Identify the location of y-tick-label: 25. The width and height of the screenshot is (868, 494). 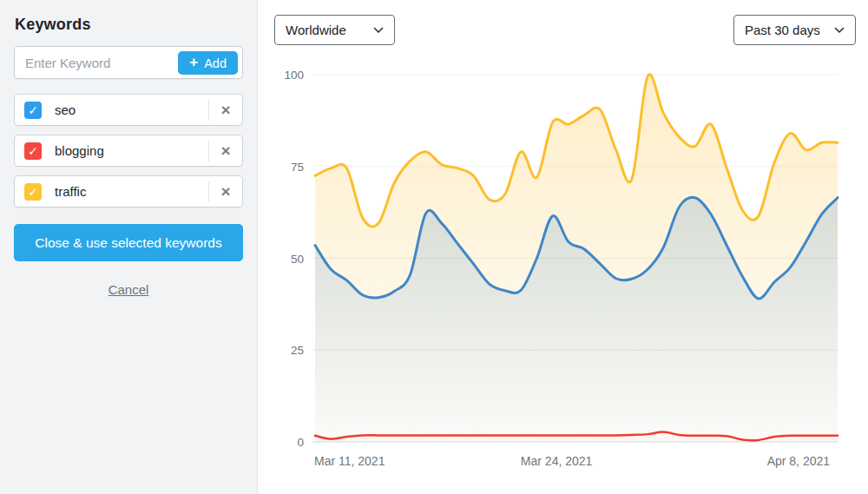
(297, 351).